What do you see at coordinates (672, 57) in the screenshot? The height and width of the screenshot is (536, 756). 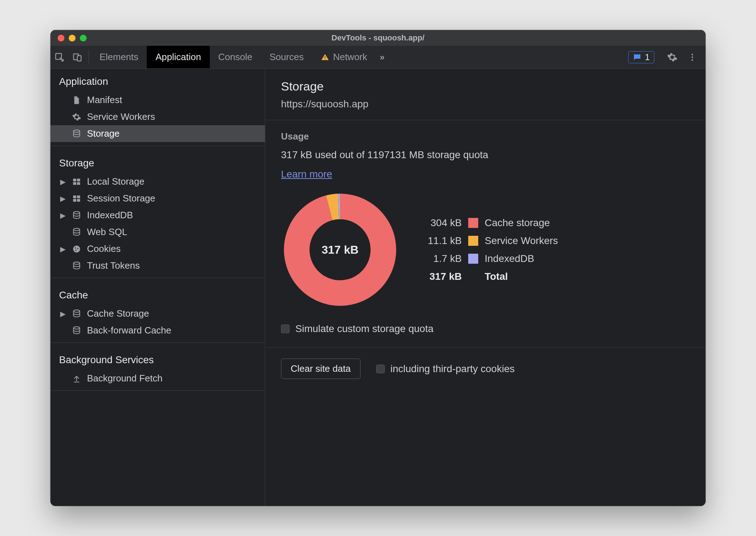 I see `settings-button` at bounding box center [672, 57].